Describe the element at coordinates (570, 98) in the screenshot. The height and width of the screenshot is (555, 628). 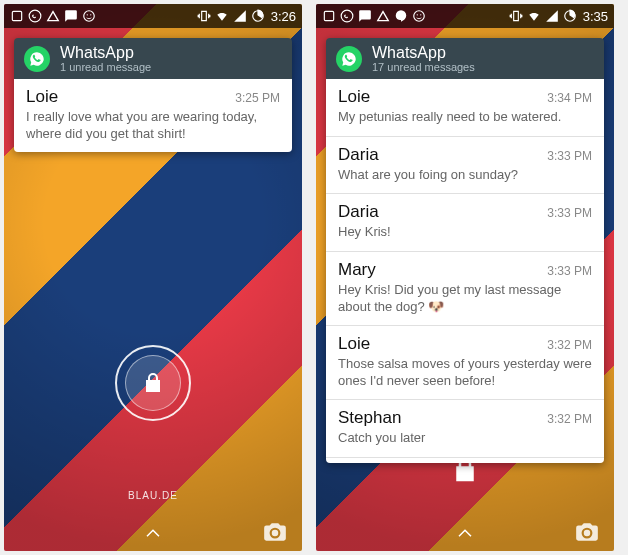
I see `message-time: 3:34 PM` at that location.